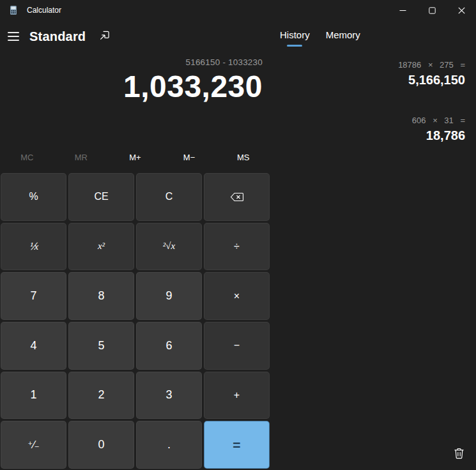 This screenshot has height=470, width=476. What do you see at coordinates (135, 157) in the screenshot?
I see `memory-row: MCMRM+M−MS` at bounding box center [135, 157].